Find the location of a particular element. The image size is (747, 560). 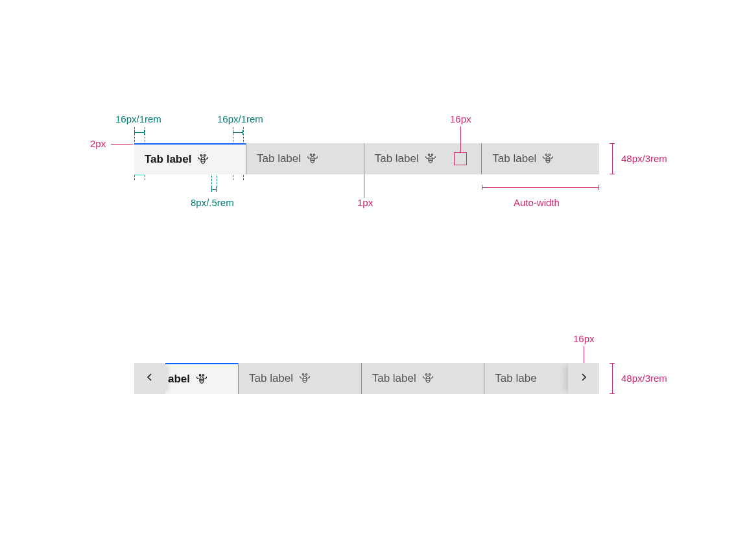

chevron-left-icon is located at coordinates (150, 379).